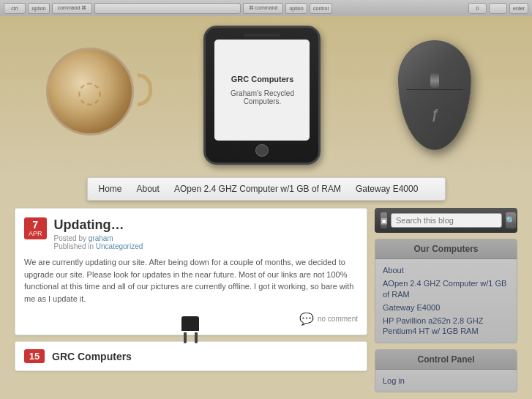 The height and width of the screenshot is (399, 532). I want to click on nav-item-aopen: AOpen 2.4 GHZ Computer w/1 GB of RAM, so click(258, 189).